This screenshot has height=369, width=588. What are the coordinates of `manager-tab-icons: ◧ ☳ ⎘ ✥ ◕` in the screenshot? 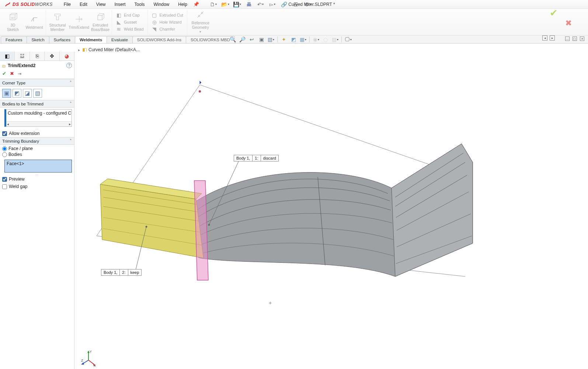 It's located at (37, 56).